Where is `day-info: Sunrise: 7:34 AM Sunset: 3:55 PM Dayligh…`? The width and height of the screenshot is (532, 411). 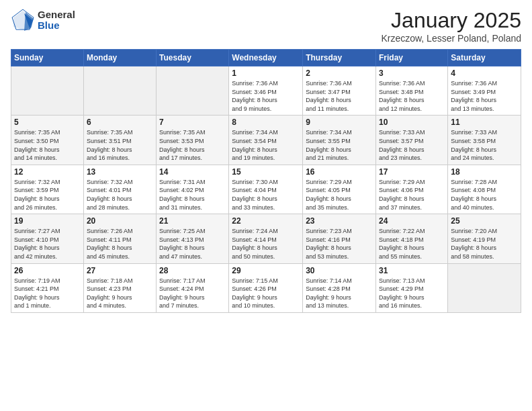 day-info: Sunrise: 7:34 AM Sunset: 3:55 PM Dayligh… is located at coordinates (339, 145).